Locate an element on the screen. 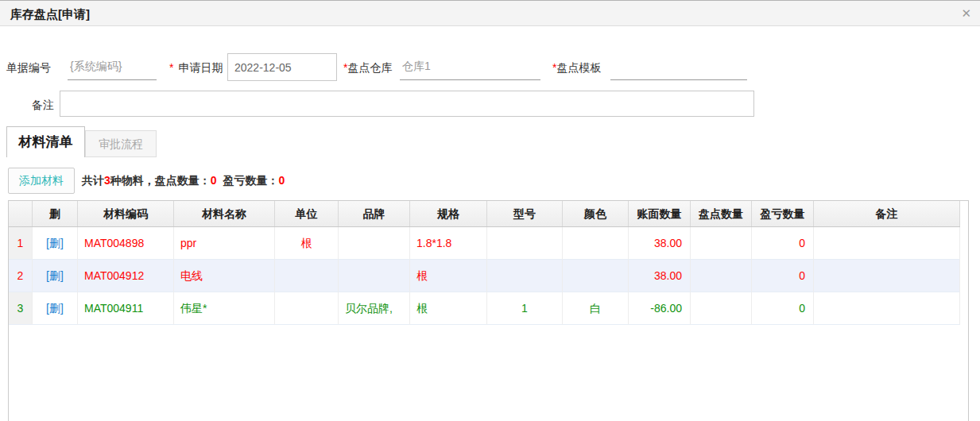 The image size is (980, 421). warehouse-field is located at coordinates (471, 68).